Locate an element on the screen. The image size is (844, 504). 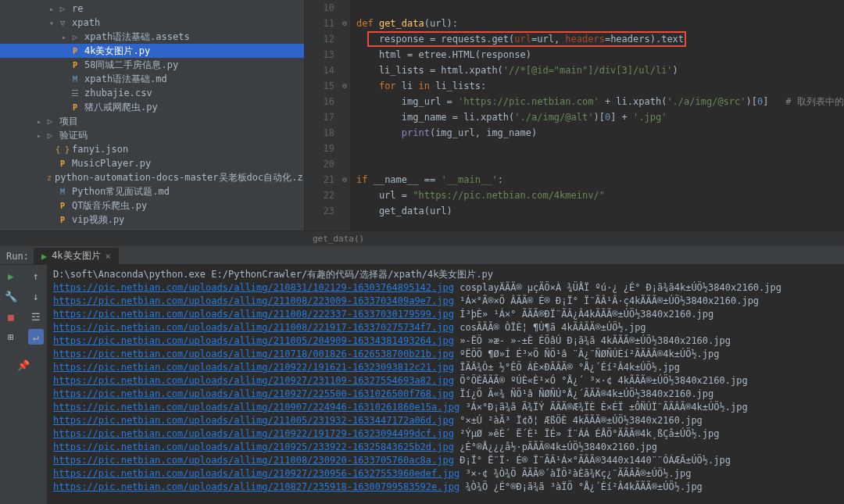
tree-item: ▸▷验证码 is located at coordinates (152, 135).